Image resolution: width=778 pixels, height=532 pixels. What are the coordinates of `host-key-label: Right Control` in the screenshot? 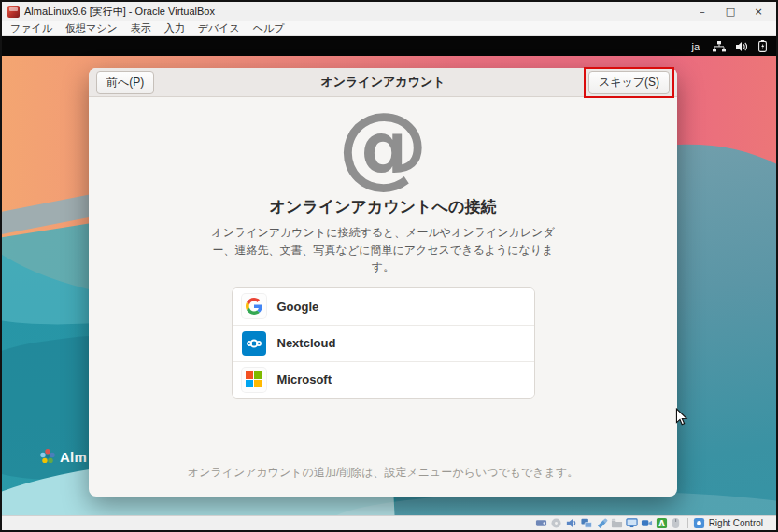 It's located at (736, 523).